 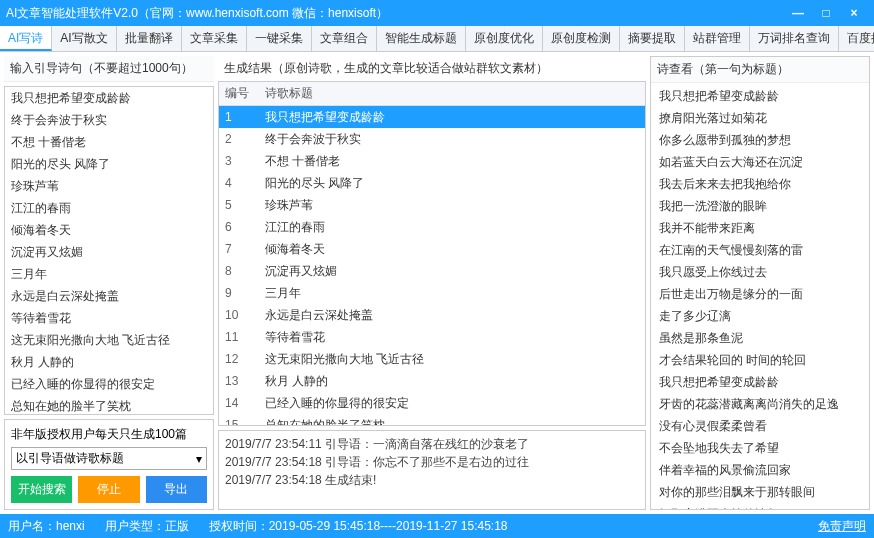 What do you see at coordinates (432, 420) in the screenshot?
I see `table-row: 15总知在她的脸半了笑枕` at bounding box center [432, 420].